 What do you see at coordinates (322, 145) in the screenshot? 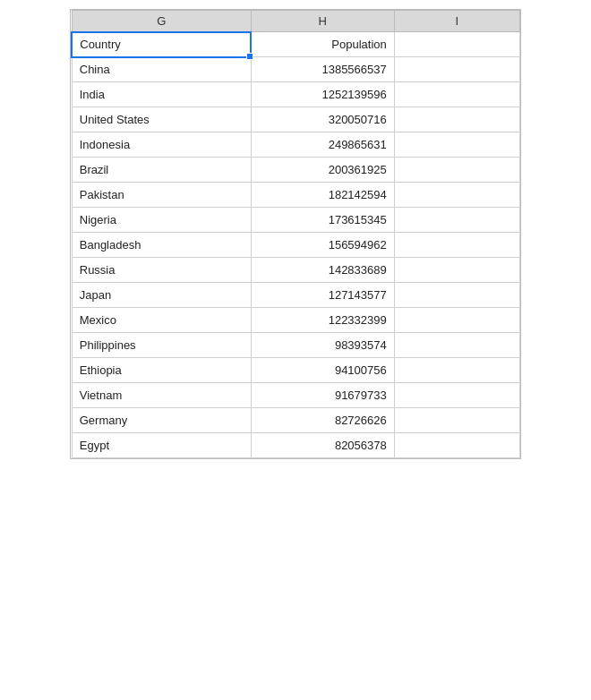
I see `population-cell: 249865631` at bounding box center [322, 145].